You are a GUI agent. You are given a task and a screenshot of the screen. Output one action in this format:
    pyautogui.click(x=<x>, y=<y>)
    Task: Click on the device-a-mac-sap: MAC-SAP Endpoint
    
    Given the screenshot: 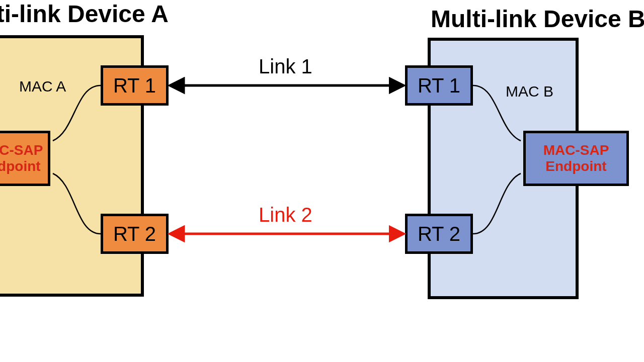 What is the action you would take?
    pyautogui.click(x=25, y=158)
    